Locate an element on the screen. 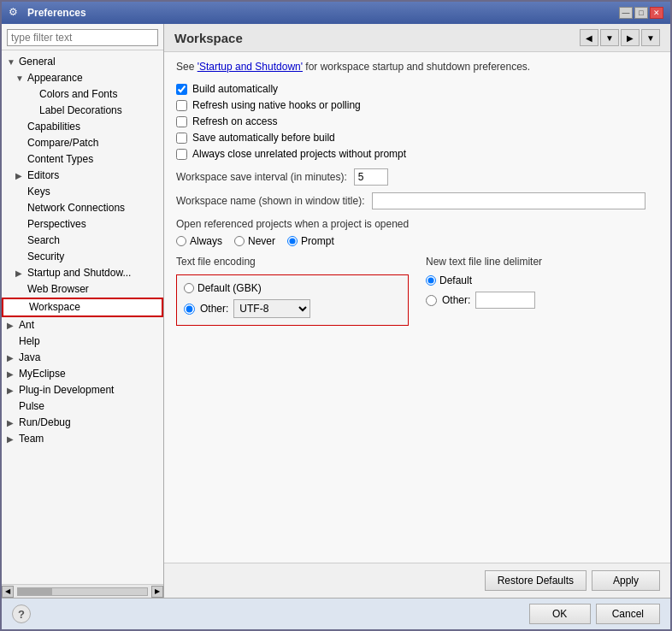  tree-item-ant: ▶ Ant is located at coordinates (82, 325).